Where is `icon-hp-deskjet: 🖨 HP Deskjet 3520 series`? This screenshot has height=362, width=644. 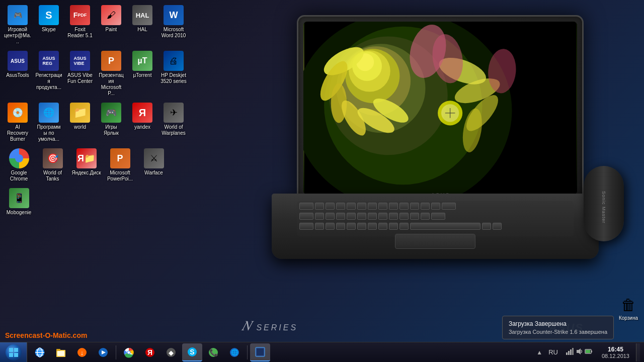
icon-hp-deskjet: 🖨 HP Deskjet 3520 series is located at coordinates (174, 73).